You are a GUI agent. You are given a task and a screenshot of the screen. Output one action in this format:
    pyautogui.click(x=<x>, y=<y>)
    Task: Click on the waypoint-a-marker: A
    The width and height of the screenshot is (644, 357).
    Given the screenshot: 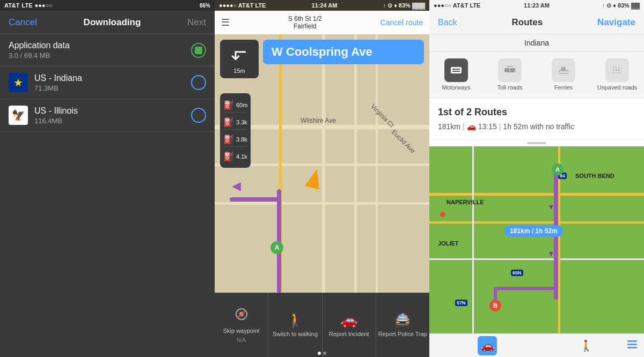 What is the action you would take?
    pyautogui.click(x=277, y=248)
    